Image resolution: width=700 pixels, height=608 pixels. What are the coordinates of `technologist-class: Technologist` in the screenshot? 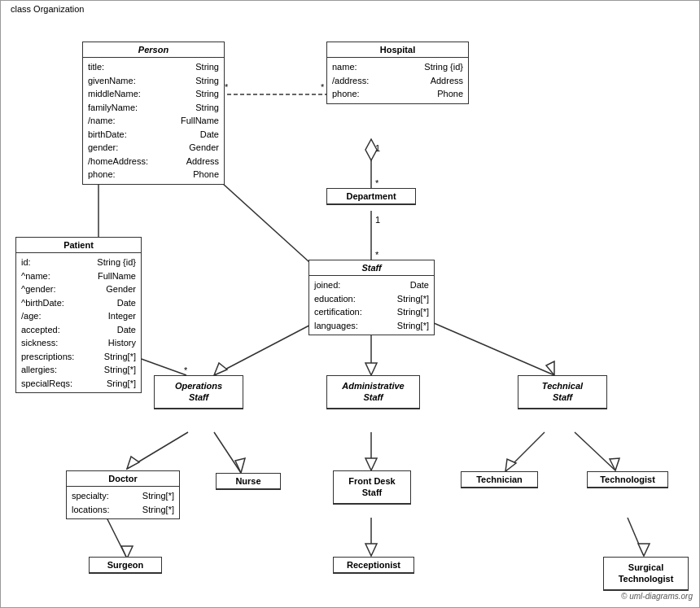 It's located at (628, 480).